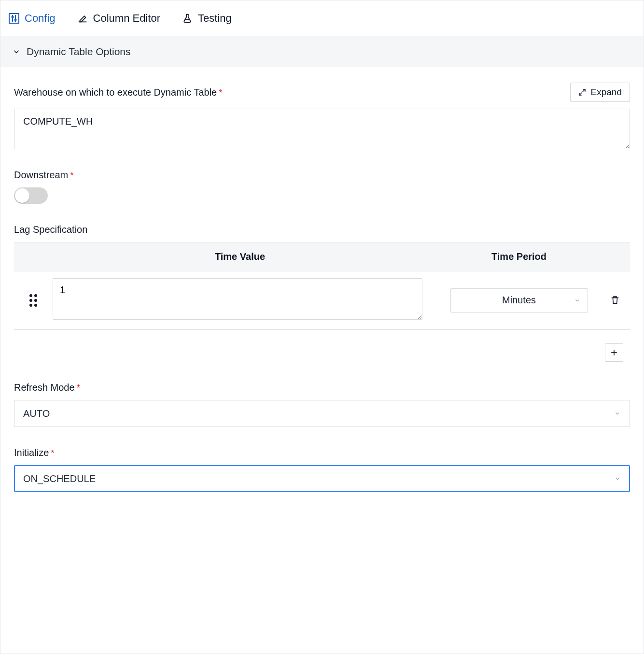  Describe the element at coordinates (187, 18) in the screenshot. I see `flask-icon` at that location.